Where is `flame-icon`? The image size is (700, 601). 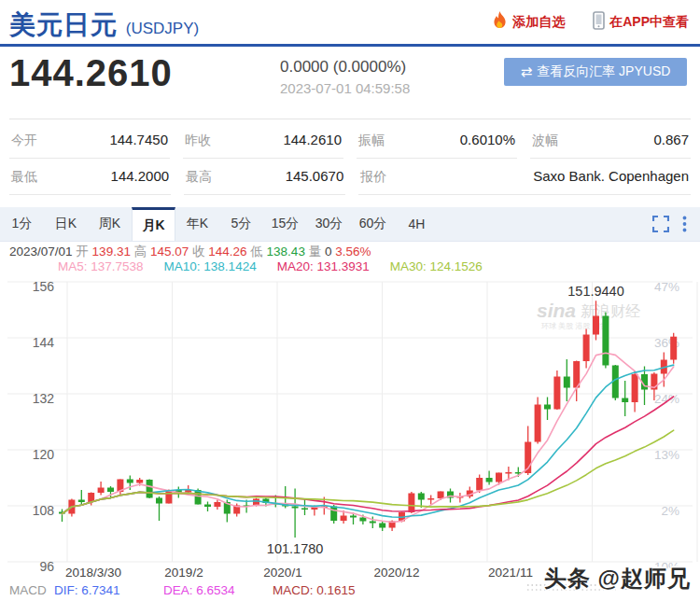 flame-icon is located at coordinates (500, 22).